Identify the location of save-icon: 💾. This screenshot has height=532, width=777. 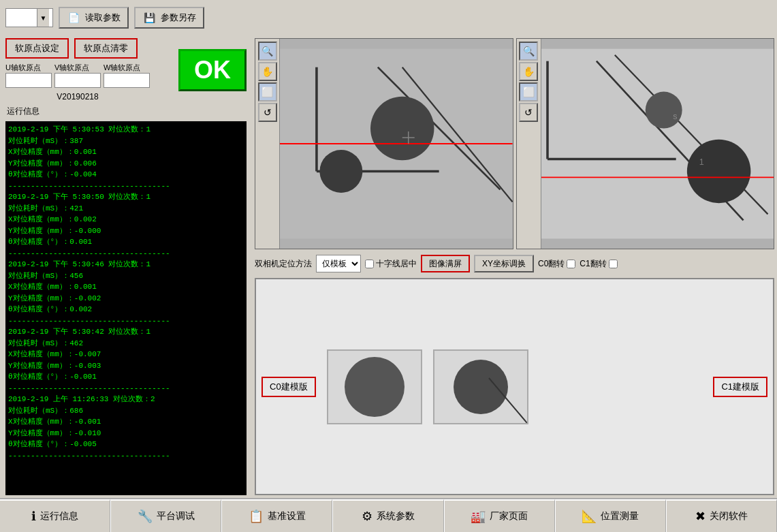
(149, 18).